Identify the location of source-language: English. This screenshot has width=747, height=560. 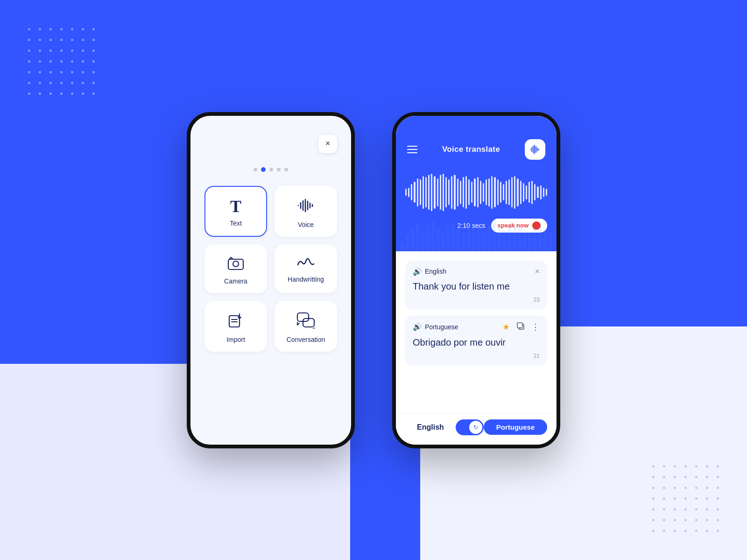
(436, 271).